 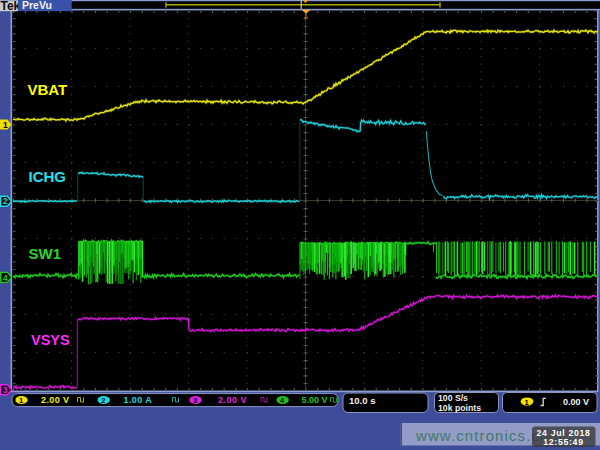 What do you see at coordinates (453, 398) in the screenshot?
I see `svg-text: 100 S/s` at bounding box center [453, 398].